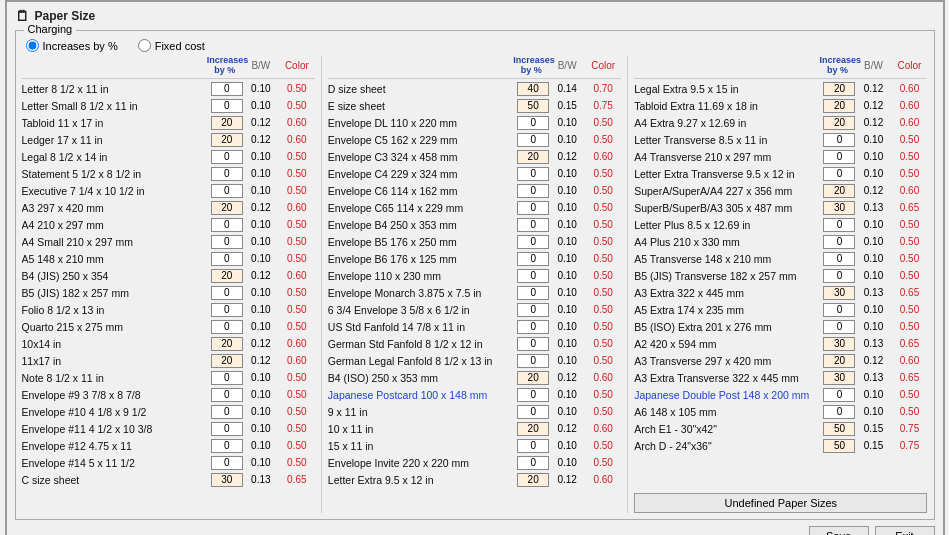 The image size is (949, 535). What do you see at coordinates (172, 46) in the screenshot?
I see `radio-fixed: Fixed cost` at bounding box center [172, 46].